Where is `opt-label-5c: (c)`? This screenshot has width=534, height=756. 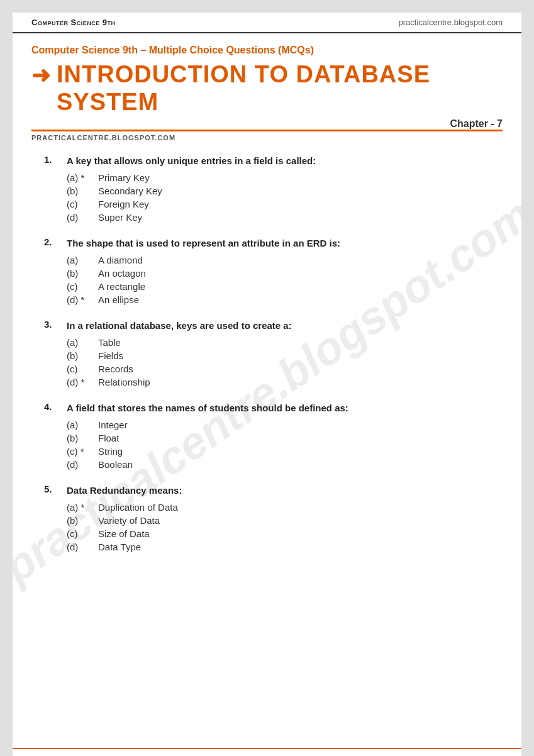
opt-label-5c: (c) is located at coordinates (82, 533).